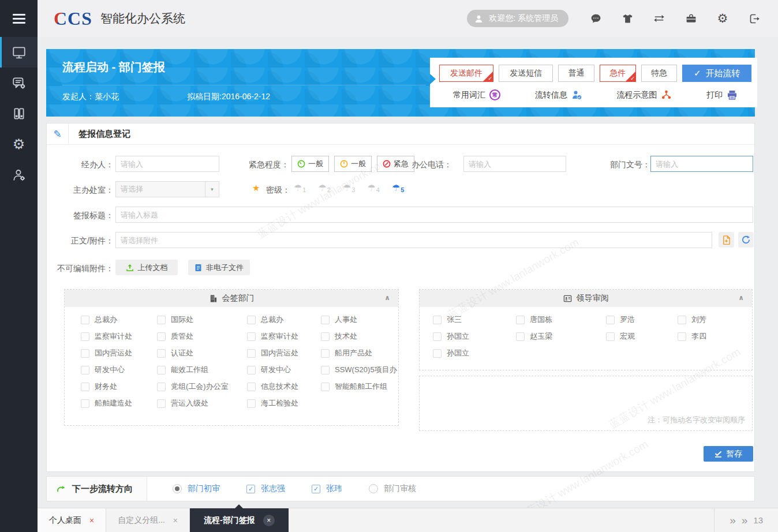 The width and height of the screenshot is (778, 532). What do you see at coordinates (148, 520) in the screenshot?
I see `tab-custom-group: 自定义分组... ×` at bounding box center [148, 520].